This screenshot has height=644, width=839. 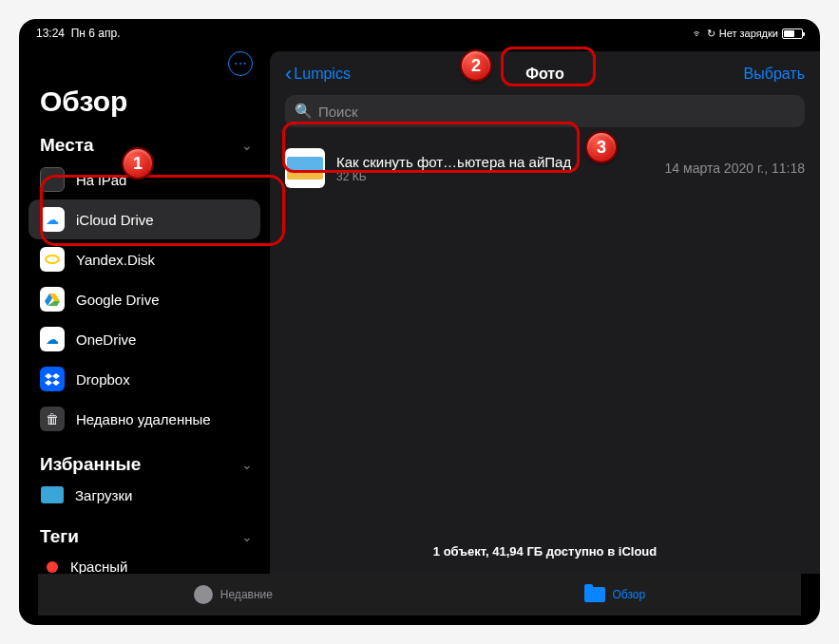 What do you see at coordinates (420, 31) in the screenshot?
I see `status-bar: 13:24 Пн 6 апр. ᯤ ↻ Нет зарядки` at bounding box center [420, 31].